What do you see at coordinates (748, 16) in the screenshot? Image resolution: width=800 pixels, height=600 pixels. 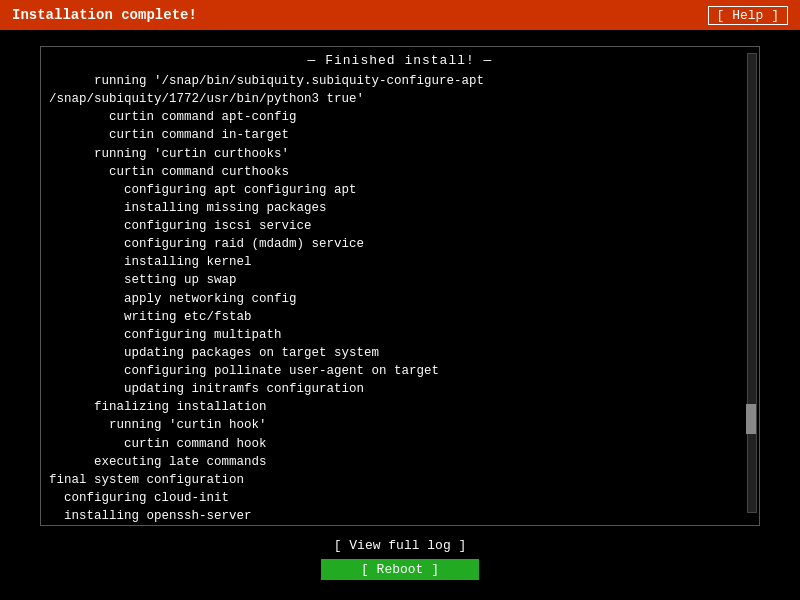 I see `help-button: [ Help ]` at bounding box center [748, 16].